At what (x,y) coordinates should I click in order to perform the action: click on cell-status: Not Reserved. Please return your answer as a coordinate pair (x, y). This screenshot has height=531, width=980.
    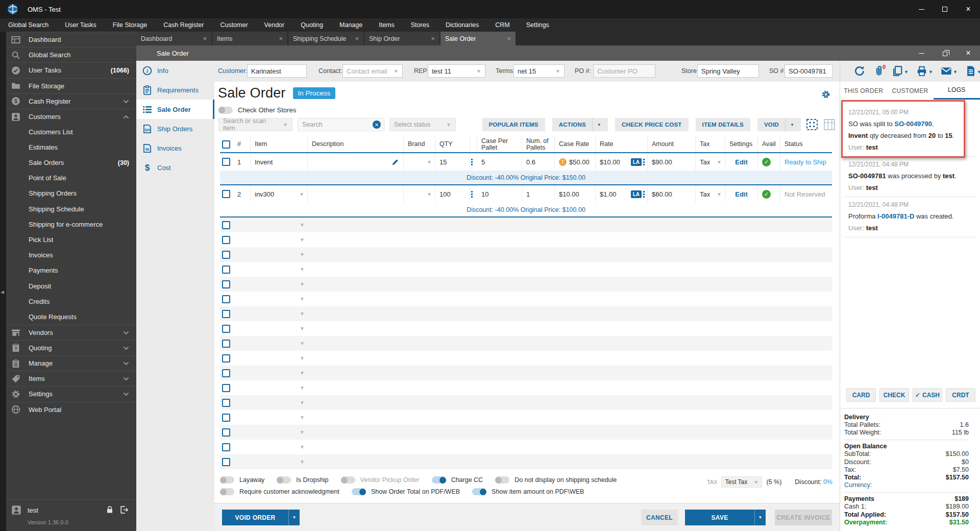
    Looking at the image, I should click on (806, 194).